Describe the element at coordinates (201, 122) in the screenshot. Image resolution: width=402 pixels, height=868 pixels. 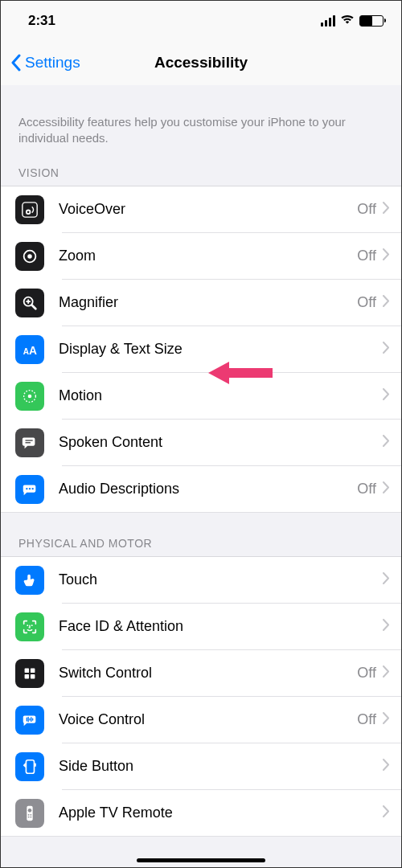
I see `intro-text: Accessibility features help you customis…` at that location.